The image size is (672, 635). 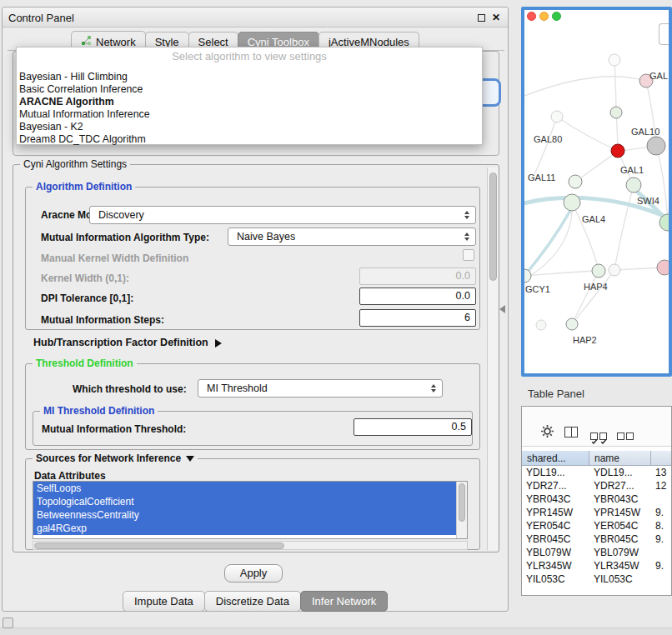 What do you see at coordinates (320, 388) in the screenshot?
I see `which-threshold-combo: MI Threshold` at bounding box center [320, 388].